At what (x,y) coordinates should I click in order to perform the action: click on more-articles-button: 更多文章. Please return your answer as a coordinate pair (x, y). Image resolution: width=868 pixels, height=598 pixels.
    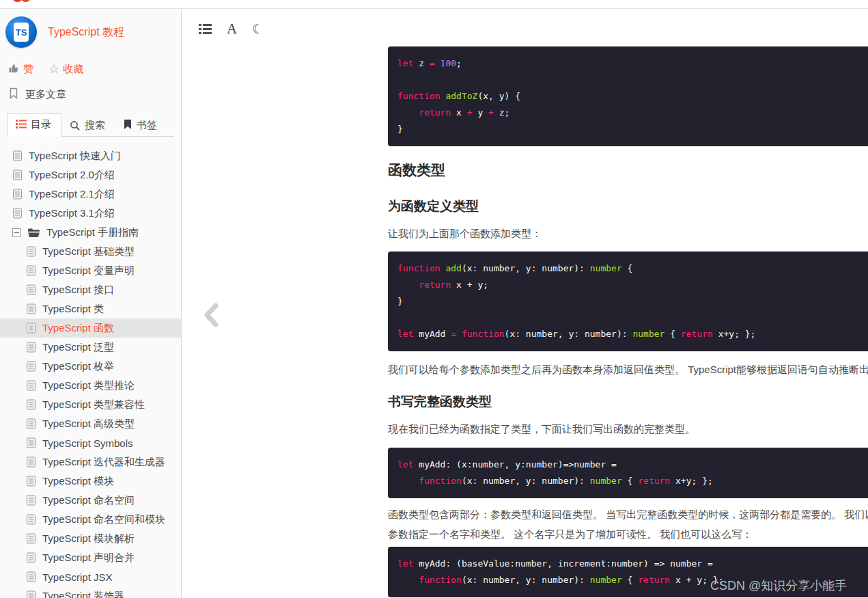
    Looking at the image, I should click on (90, 89).